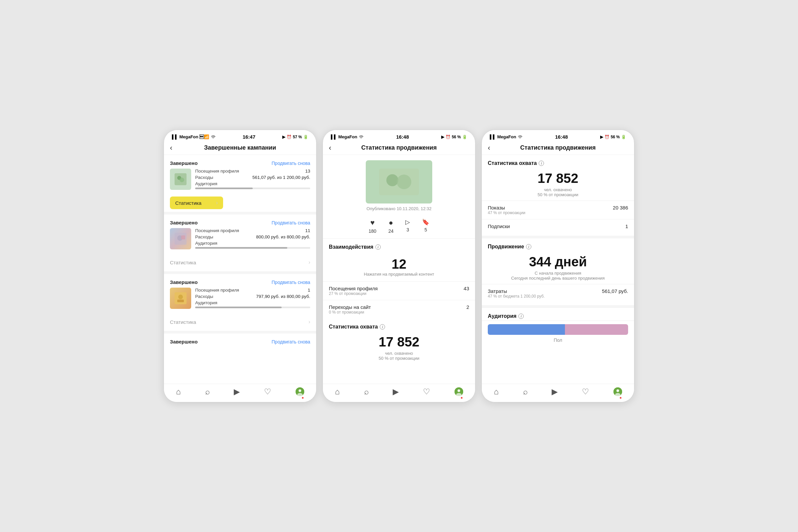 The width and height of the screenshot is (798, 532). What do you see at coordinates (240, 202) in the screenshot?
I see `stat-btn-row-1: Статистика ›` at bounding box center [240, 202].